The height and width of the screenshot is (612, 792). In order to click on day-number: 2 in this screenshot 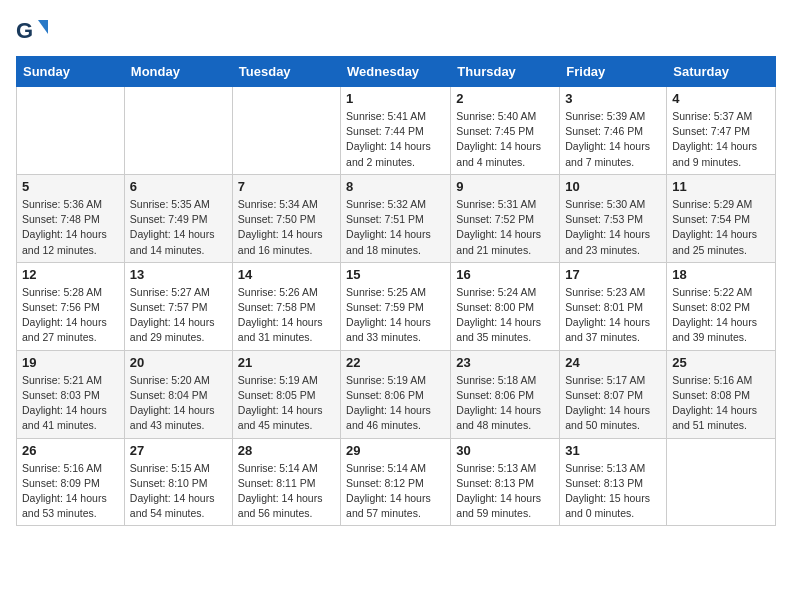, I will do `click(505, 98)`.